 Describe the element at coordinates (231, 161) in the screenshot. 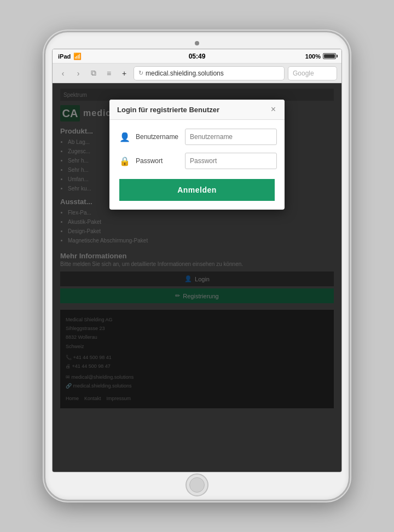

I see `password-input` at that location.